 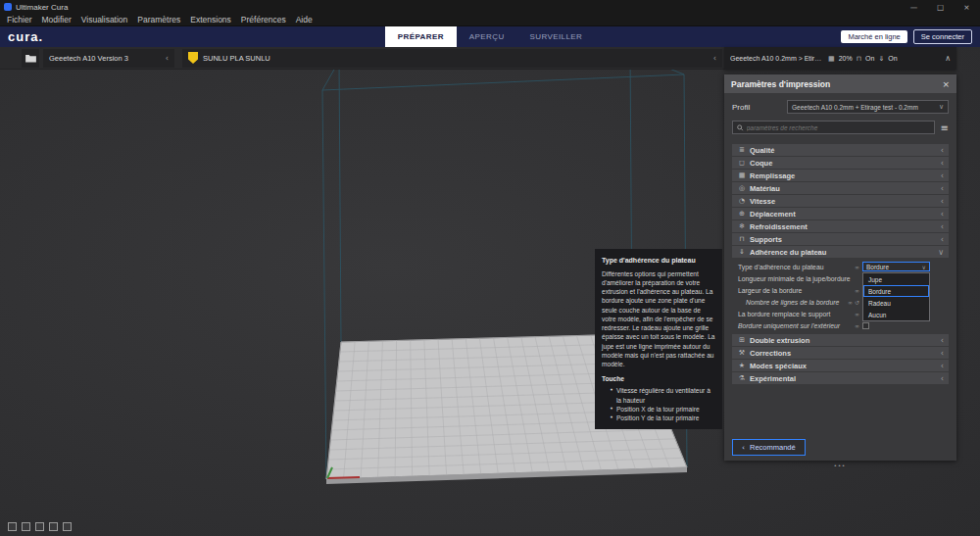 What do you see at coordinates (896, 267) in the screenshot?
I see `adhesion-type-select: Bordure ∨` at bounding box center [896, 267].